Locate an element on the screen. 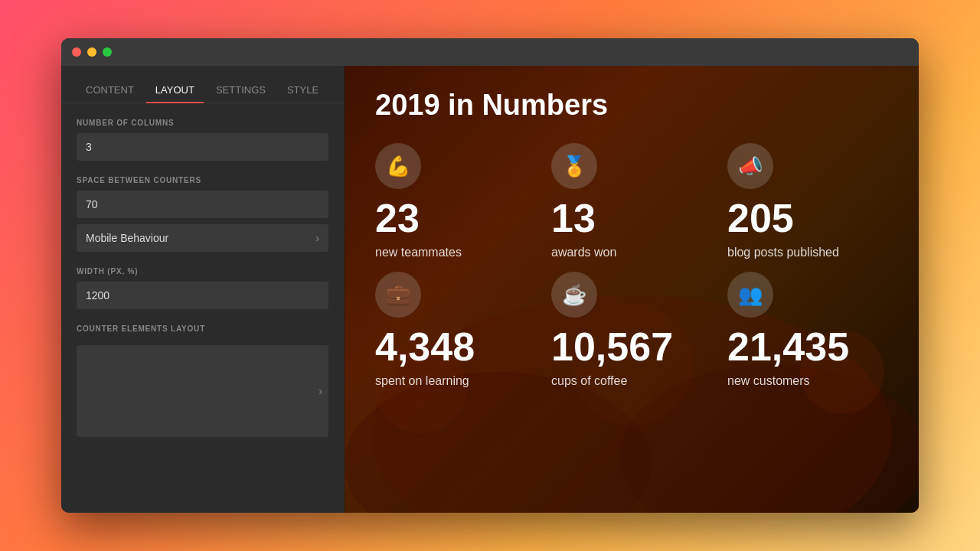 This screenshot has height=551, width=980. counter-icon-circle-5: ☕ is located at coordinates (574, 295).